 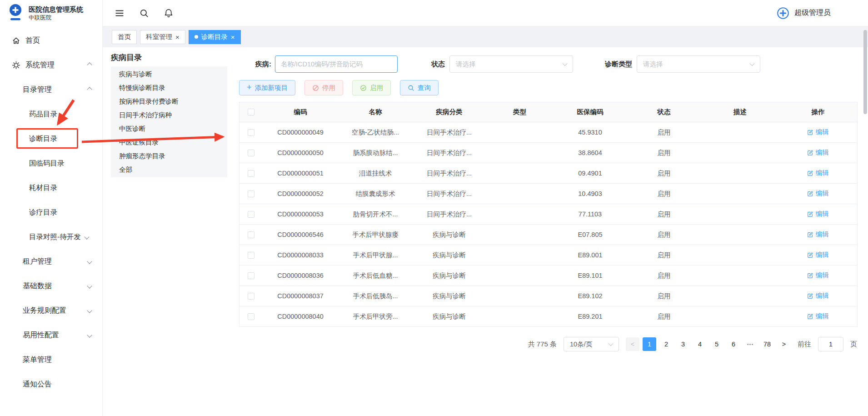 What do you see at coordinates (865, 72) in the screenshot?
I see `scrollbar-thumb` at bounding box center [865, 72].